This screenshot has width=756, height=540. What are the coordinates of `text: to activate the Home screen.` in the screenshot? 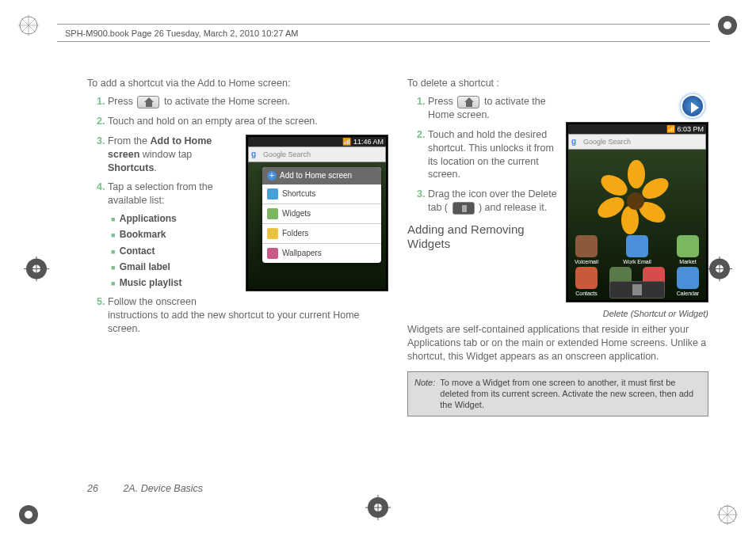 It's located at (225, 101).